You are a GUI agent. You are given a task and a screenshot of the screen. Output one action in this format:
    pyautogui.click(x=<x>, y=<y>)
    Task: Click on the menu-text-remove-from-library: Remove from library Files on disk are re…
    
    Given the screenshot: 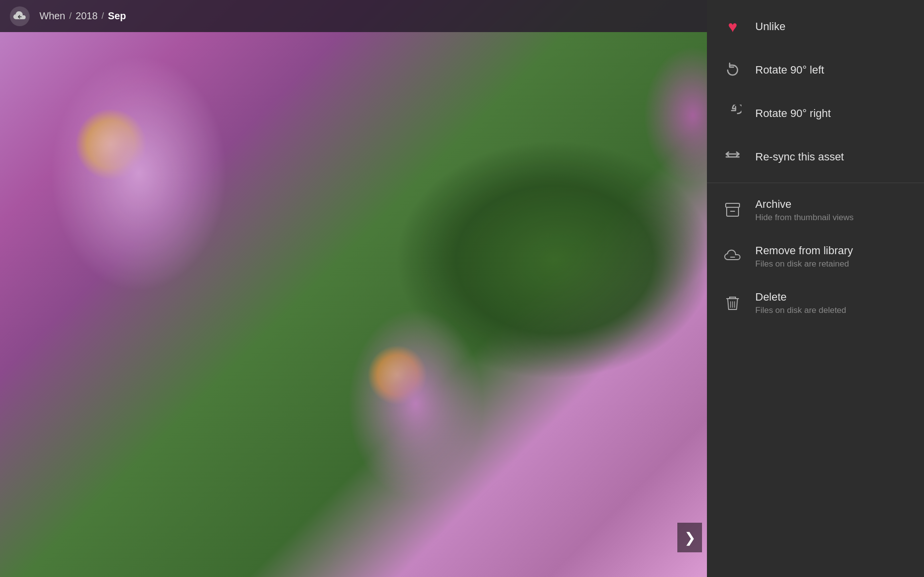 What is the action you would take?
    pyautogui.click(x=804, y=257)
    